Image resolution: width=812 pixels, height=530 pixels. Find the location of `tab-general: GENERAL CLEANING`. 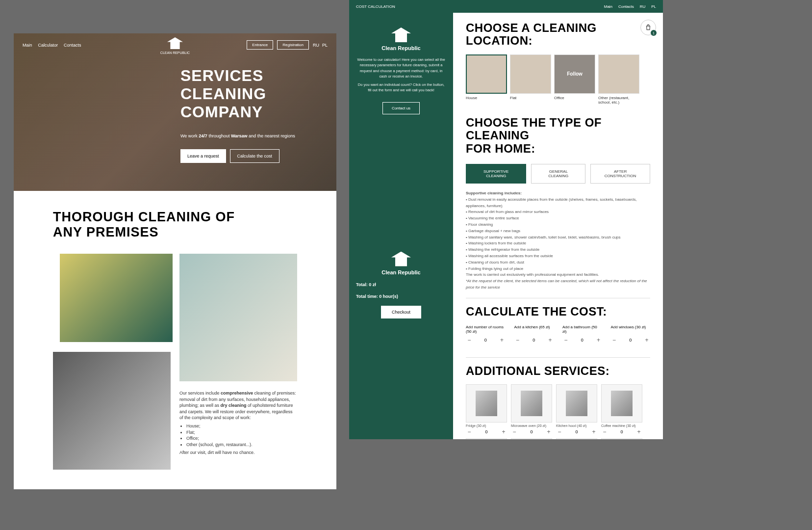

tab-general: GENERAL CLEANING is located at coordinates (558, 174).